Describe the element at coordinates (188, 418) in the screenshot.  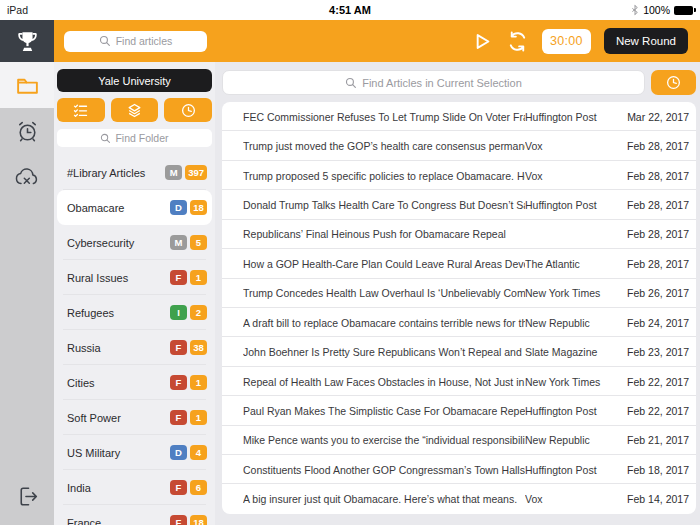
I see `folder-badges: F 1` at that location.